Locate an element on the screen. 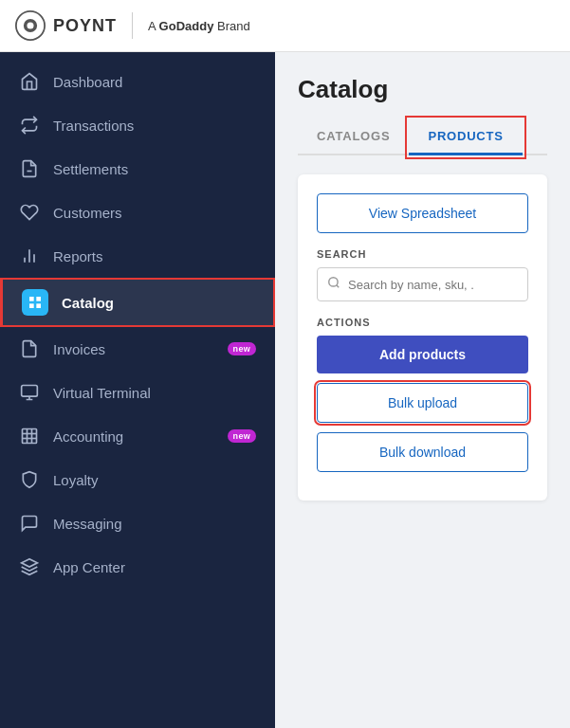 This screenshot has height=728, width=570. sidebar-item-reports: Reports is located at coordinates (138, 256).